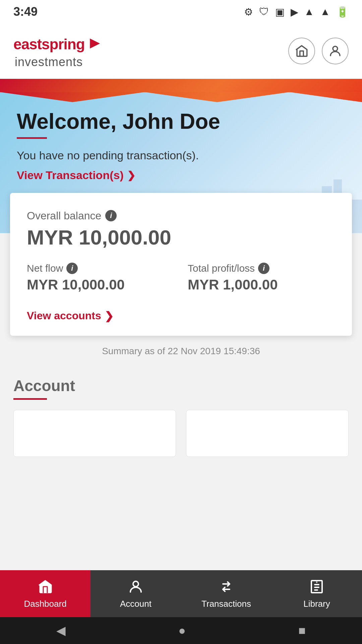  Describe the element at coordinates (181, 351) in the screenshot. I see `summary-text: Summary as of 22 Nov 2019 15:49:36` at that location.